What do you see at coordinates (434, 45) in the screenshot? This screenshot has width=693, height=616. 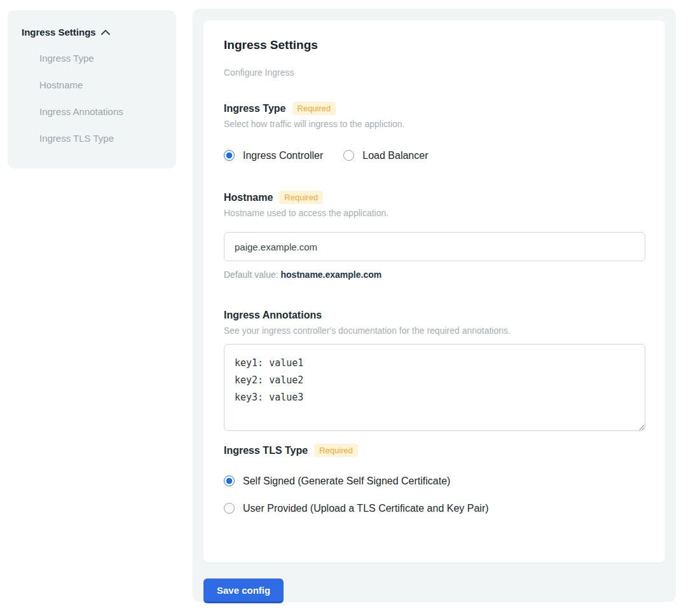 I see `page-title: Ingress Settings` at bounding box center [434, 45].